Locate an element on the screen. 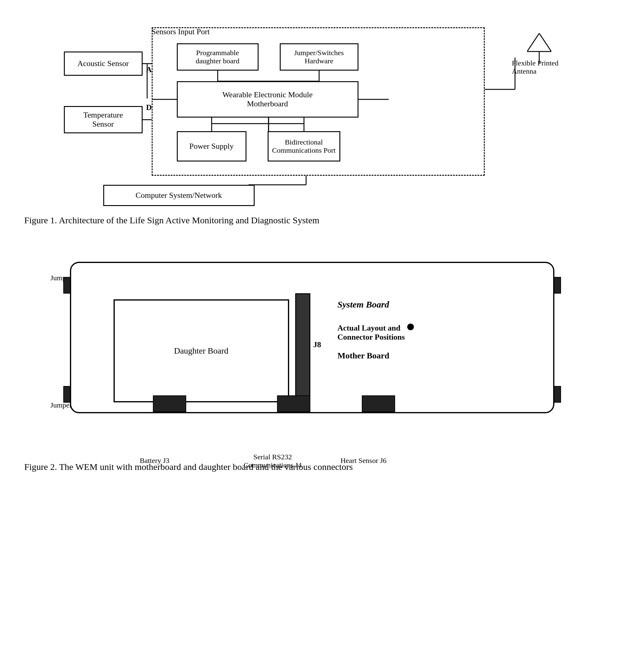 Image resolution: width=624 pixels, height=672 pixels. heart-j6-label: Heart Sensor J6 is located at coordinates (364, 461).